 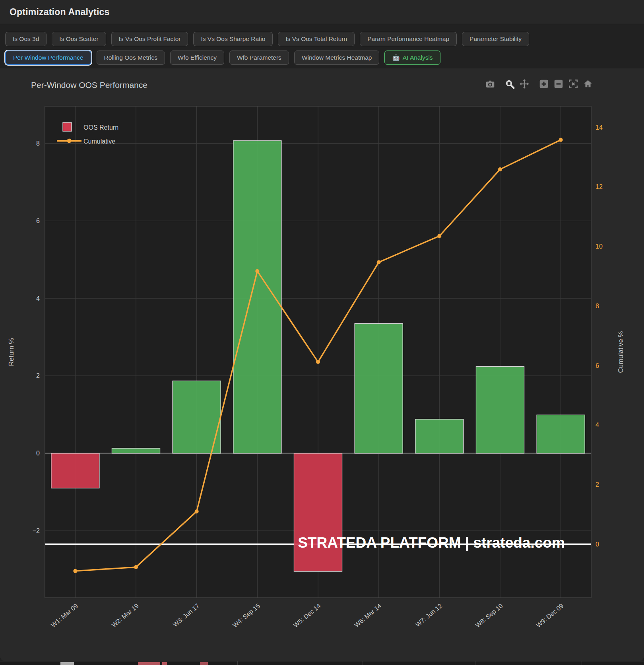 What do you see at coordinates (101, 127) in the screenshot?
I see `svg-text: OOS Return` at bounding box center [101, 127].